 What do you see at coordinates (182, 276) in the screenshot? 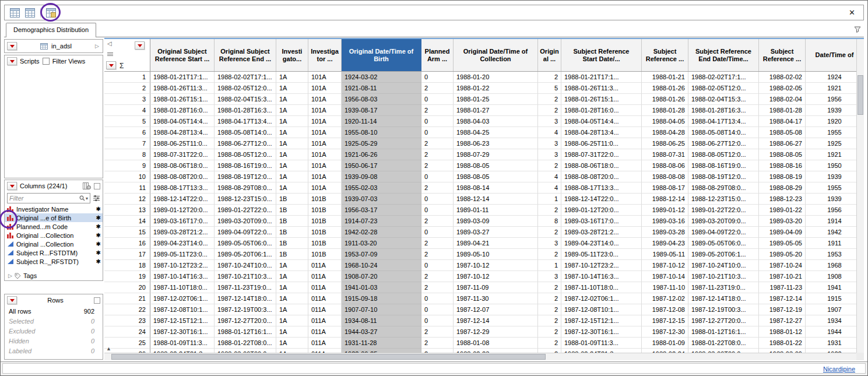
I see `table-cell: 1987-10-14T16:3...` at bounding box center [182, 276].